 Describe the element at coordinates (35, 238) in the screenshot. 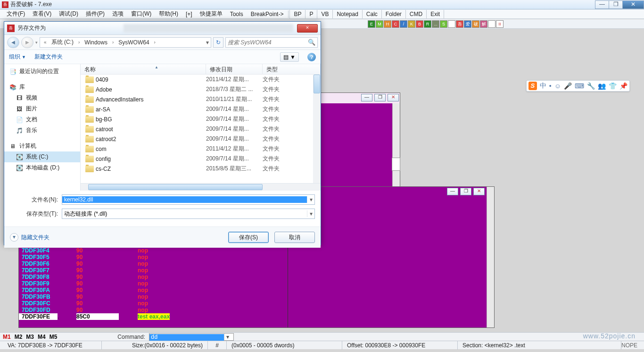

I see `hide-folders-link: 隐藏文件夹` at that location.